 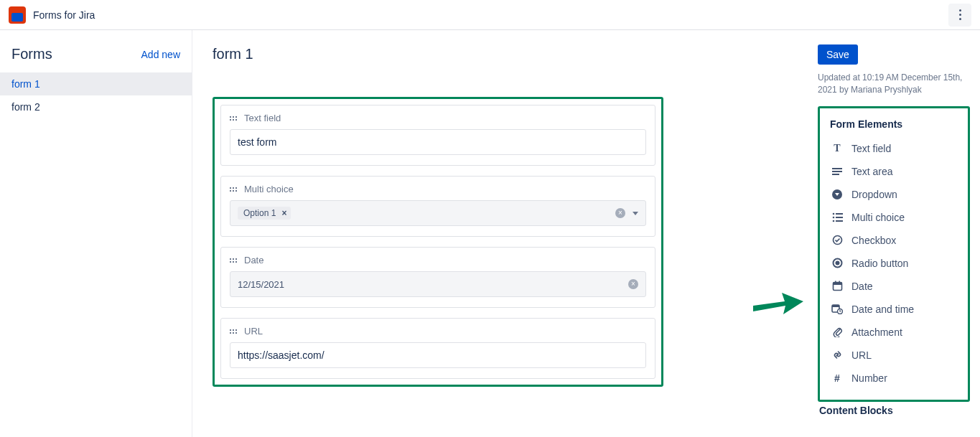 I want to click on content-blocks-title: Content Blocks, so click(x=894, y=410).